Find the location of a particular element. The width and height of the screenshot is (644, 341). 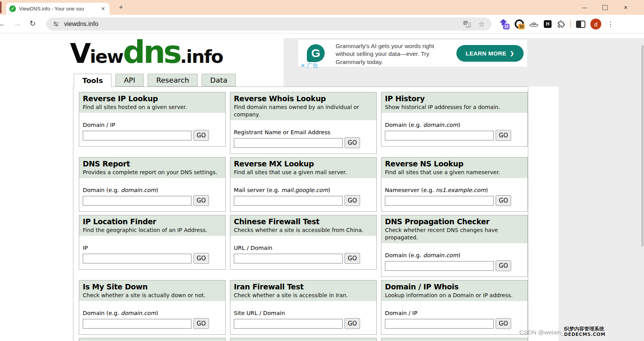

dedecms-watermark: 织梦内容管理系统 DEDECMS.COM is located at coordinates (584, 332).